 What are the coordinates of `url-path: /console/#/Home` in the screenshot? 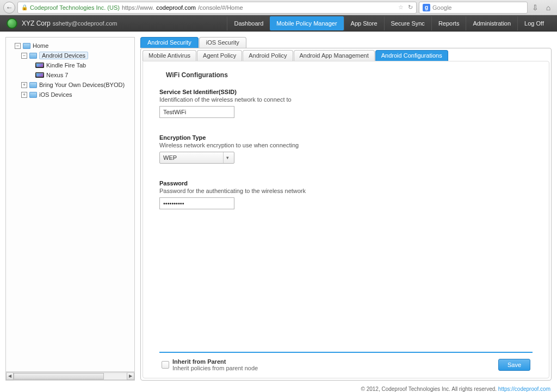 It's located at (221, 8).